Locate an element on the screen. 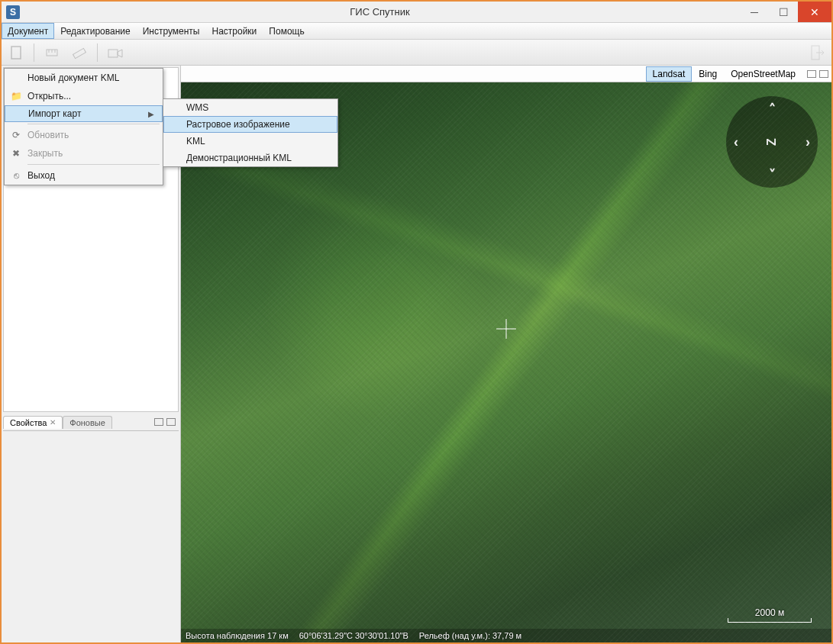 The image size is (833, 644). status-relief: Рельеф (над у.м.): 37,79 м is located at coordinates (470, 636).